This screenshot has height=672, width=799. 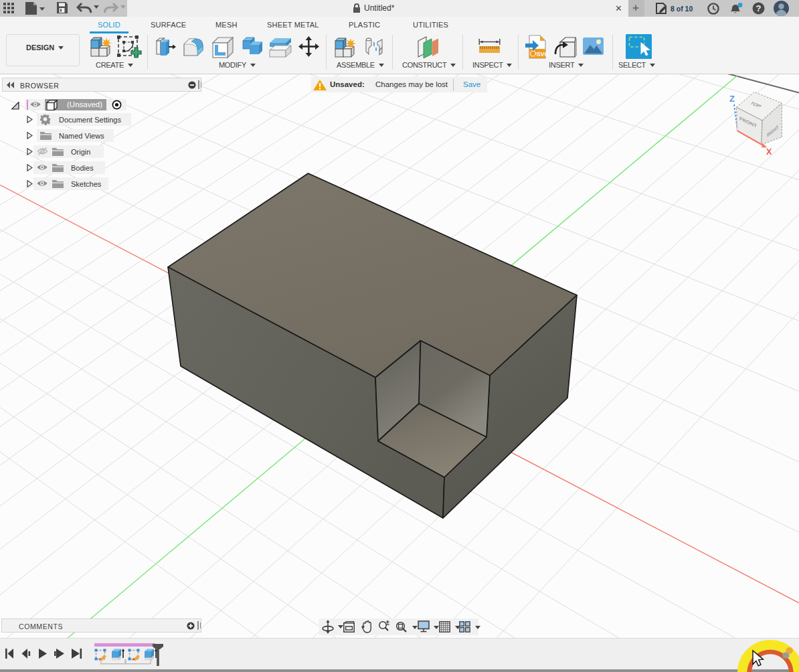 What do you see at coordinates (543, 54) in the screenshot?
I see `svg-text: SVG` at bounding box center [543, 54].